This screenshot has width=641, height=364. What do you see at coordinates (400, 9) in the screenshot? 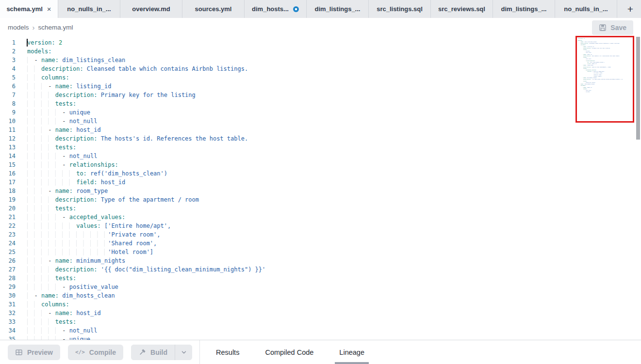
I see `editor-tab: src_listings.sql` at bounding box center [400, 9].